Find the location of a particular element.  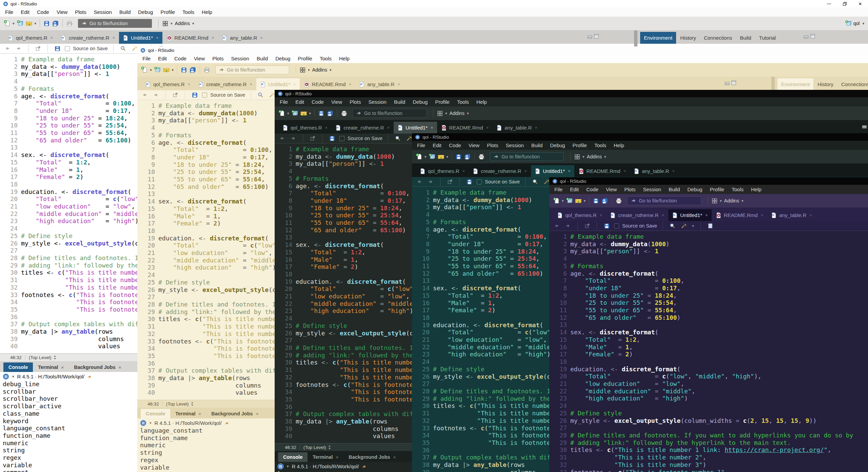

back-button is located at coordinates (282, 138).